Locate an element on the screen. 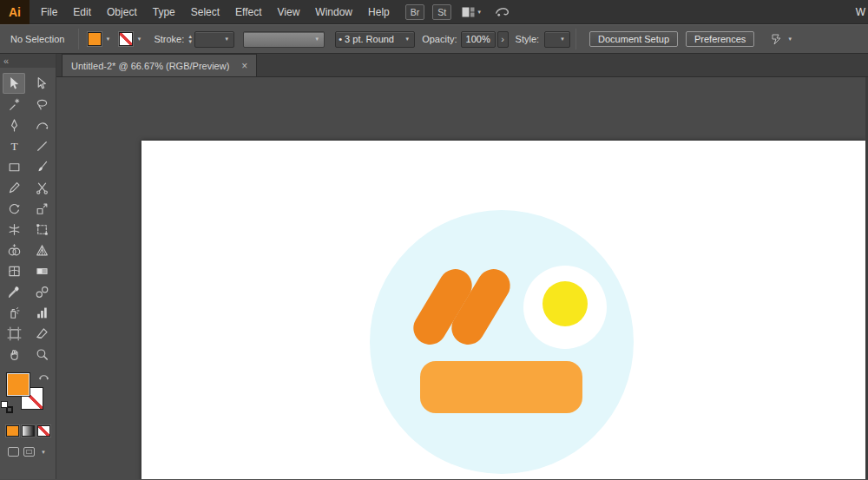 The height and width of the screenshot is (480, 868). mesh-tool is located at coordinates (14, 271).